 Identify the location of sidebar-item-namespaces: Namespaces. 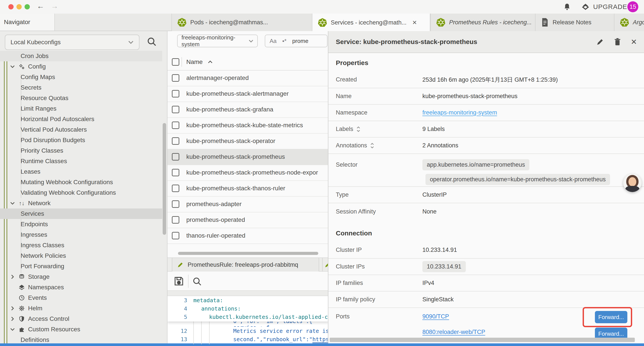
(81, 287).